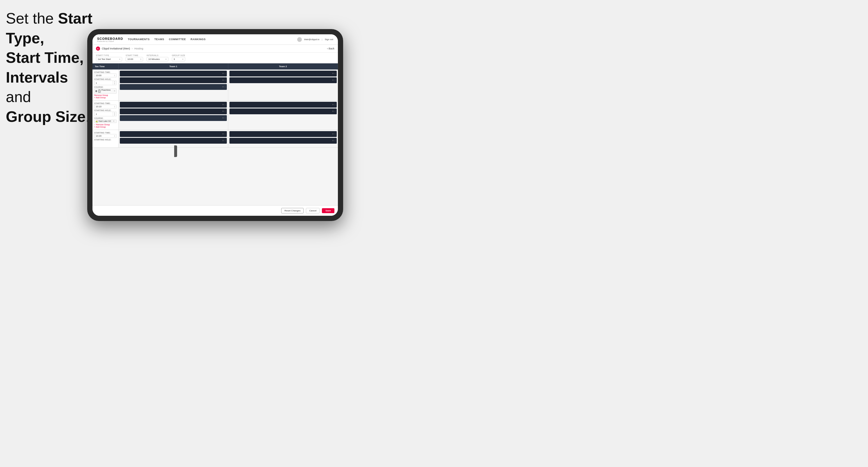  Describe the element at coordinates (115, 115) in the screenshot. I see `stepper-down-2: ▼` at that location.